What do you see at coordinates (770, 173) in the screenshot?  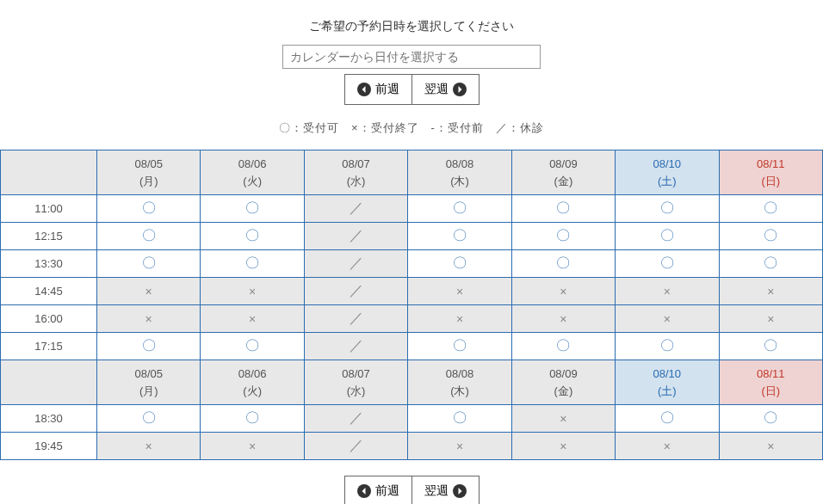 I see `day-header: 08/11(日)` at bounding box center [770, 173].